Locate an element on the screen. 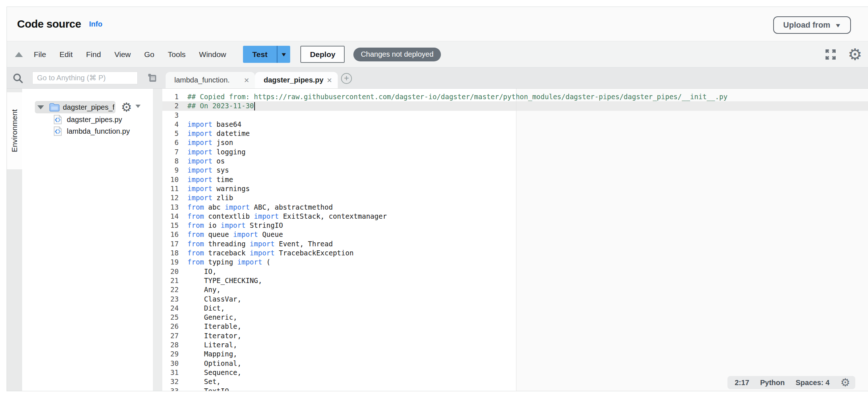 This screenshot has width=868, height=396. tree-folder-row: dagster_pipes_funct ⚙ is located at coordinates (88, 107).